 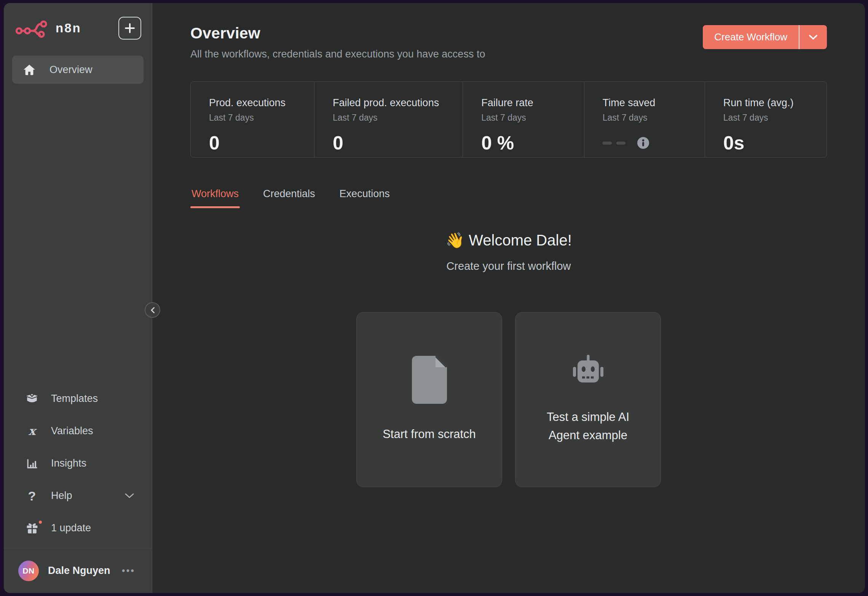 I want to click on info-icon, so click(x=643, y=143).